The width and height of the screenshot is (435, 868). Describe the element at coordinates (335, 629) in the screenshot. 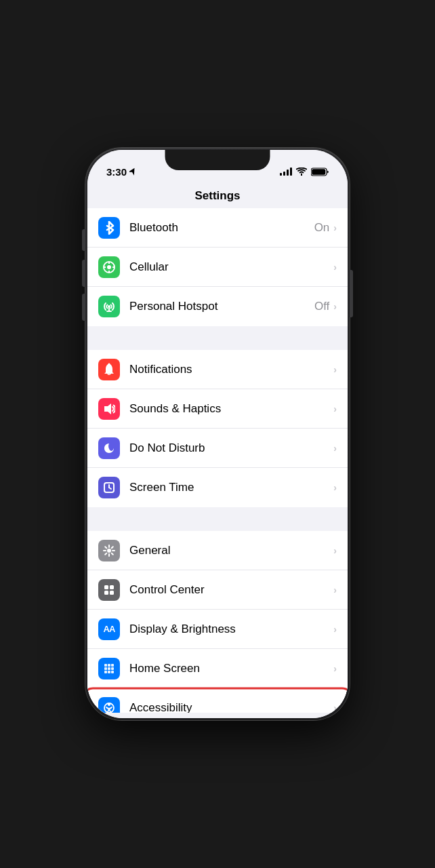

I see `display-chevron: ›` at that location.